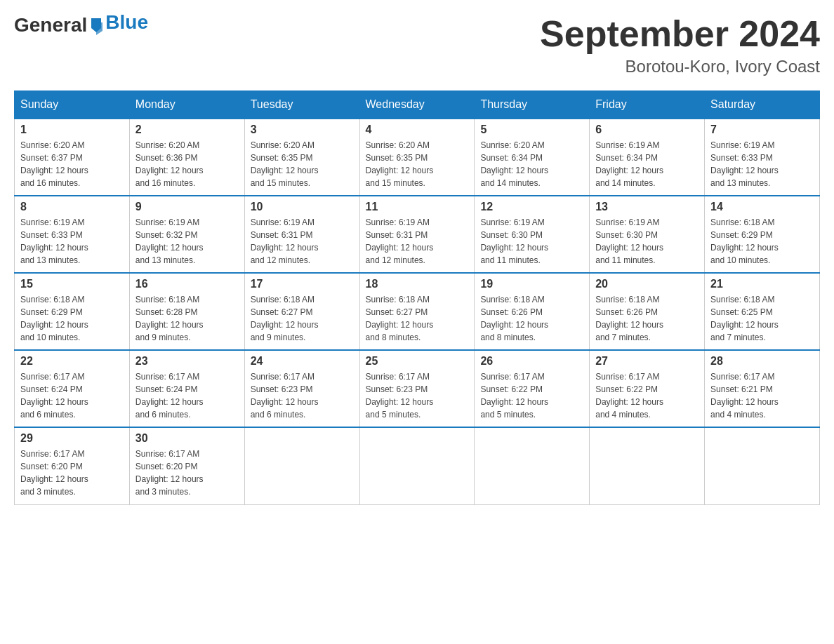  I want to click on page-header: General Blue September 2024 Borotou-Koro…, so click(417, 45).